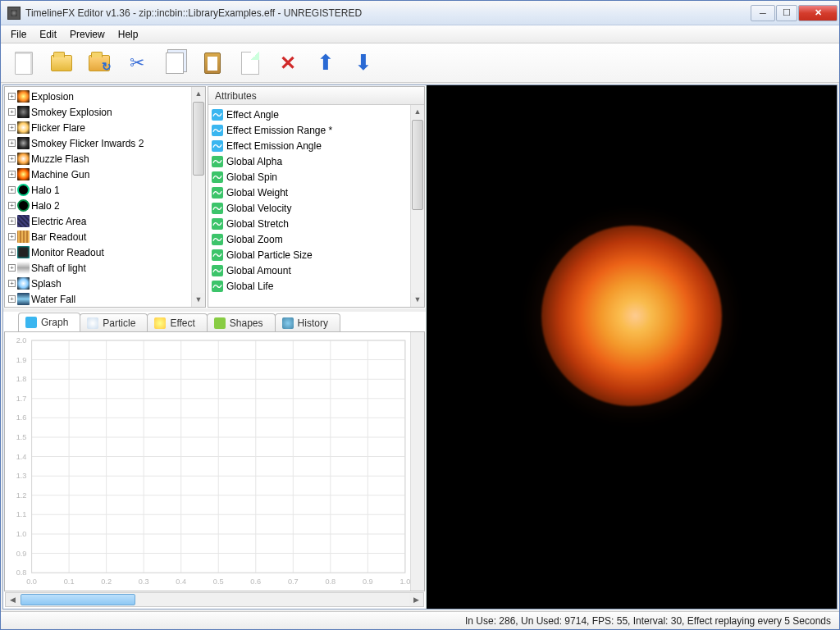 The image size is (840, 630). Describe the element at coordinates (215, 600) in the screenshot. I see `horizontal-scrollbar: ◀ ▶` at that location.